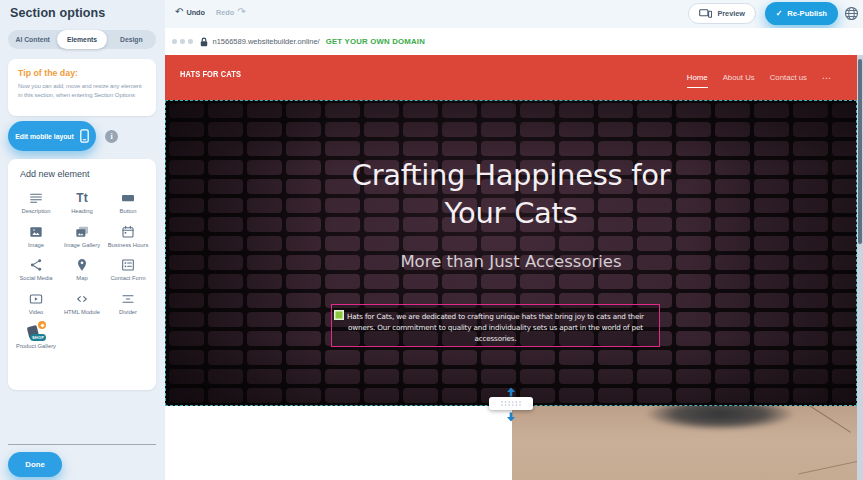 This screenshot has width=863, height=480. I want to click on panel-tabs: AI Content Elements Design, so click(82, 40).